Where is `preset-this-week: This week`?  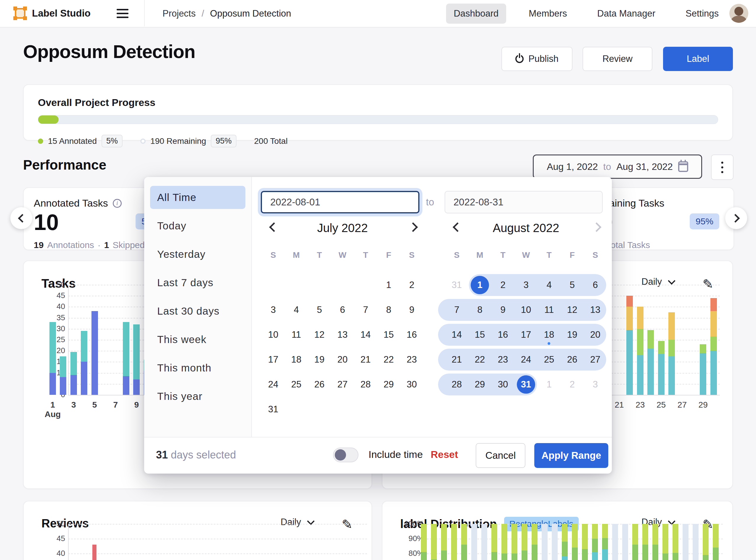 preset-this-week: This week is located at coordinates (198, 340).